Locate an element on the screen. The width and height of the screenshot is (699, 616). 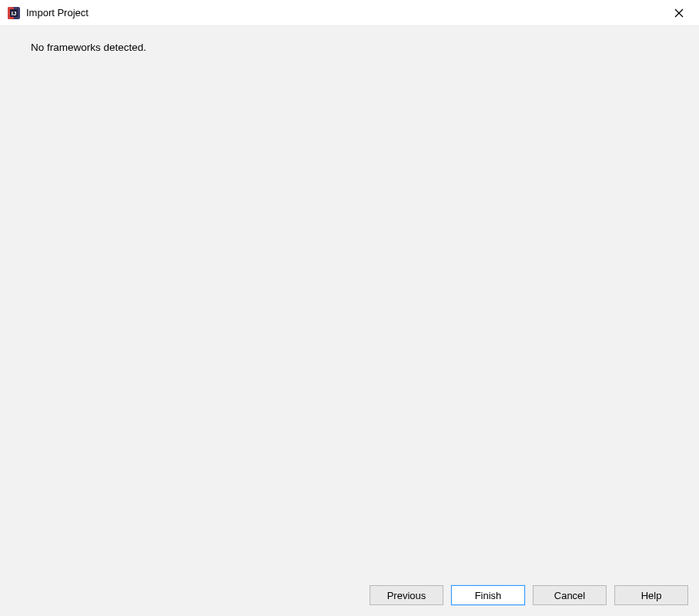
button-bar: Previous Finish Cancel Help is located at coordinates (350, 597).